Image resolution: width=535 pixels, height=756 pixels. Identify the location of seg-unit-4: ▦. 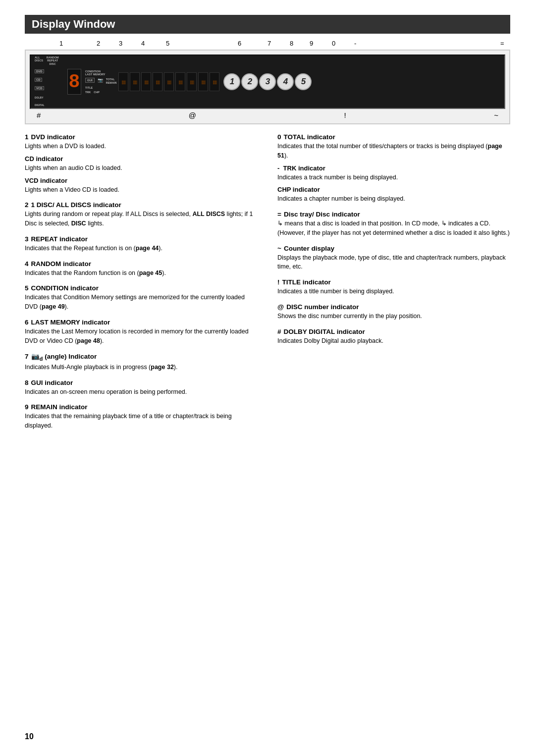
(158, 82).